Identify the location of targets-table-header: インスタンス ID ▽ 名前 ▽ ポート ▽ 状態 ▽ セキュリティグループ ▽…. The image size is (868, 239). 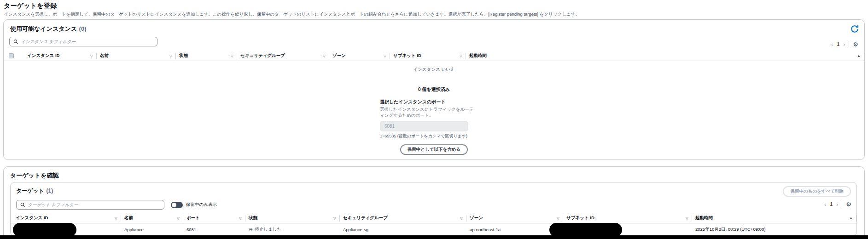
(434, 218).